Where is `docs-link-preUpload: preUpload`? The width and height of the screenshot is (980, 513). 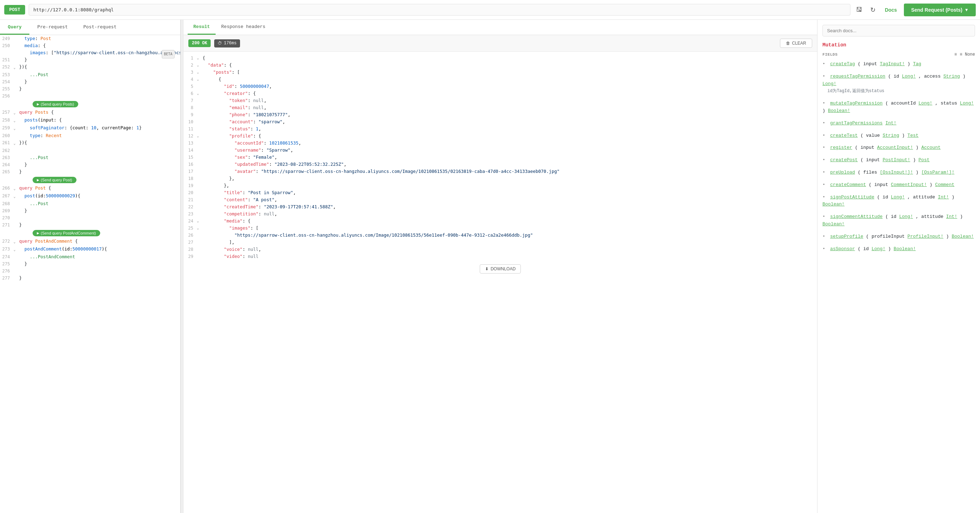 docs-link-preUpload: preUpload is located at coordinates (842, 172).